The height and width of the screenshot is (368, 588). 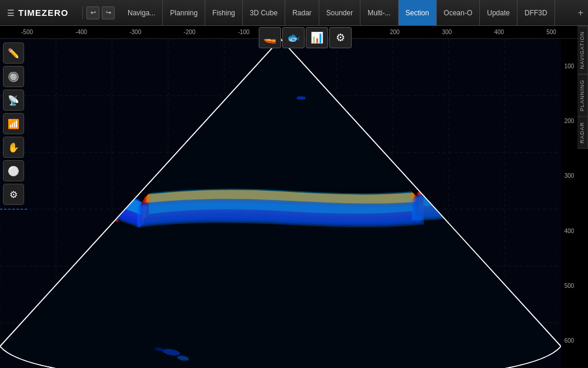 I want to click on tool-tool3: 📡, so click(x=14, y=100).